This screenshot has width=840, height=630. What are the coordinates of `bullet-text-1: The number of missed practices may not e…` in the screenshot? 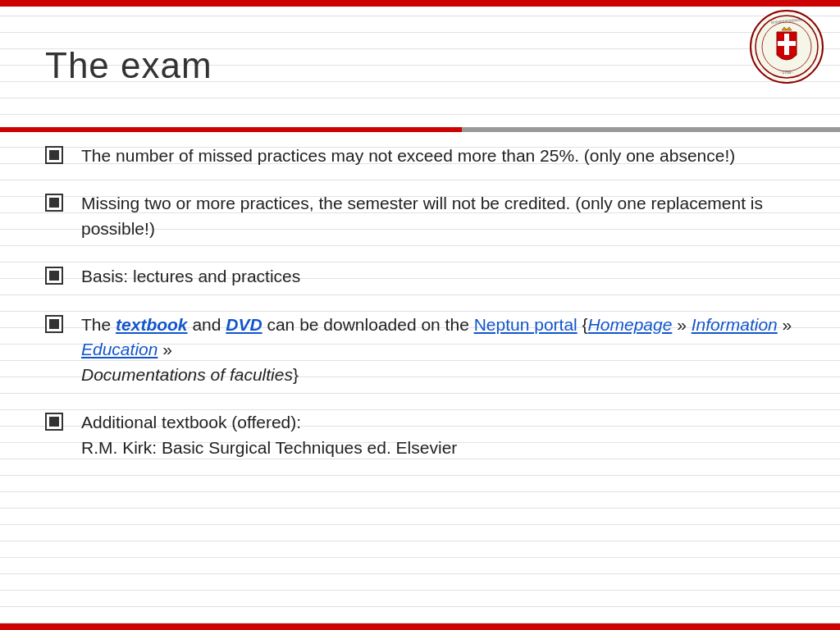 It's located at (409, 156).